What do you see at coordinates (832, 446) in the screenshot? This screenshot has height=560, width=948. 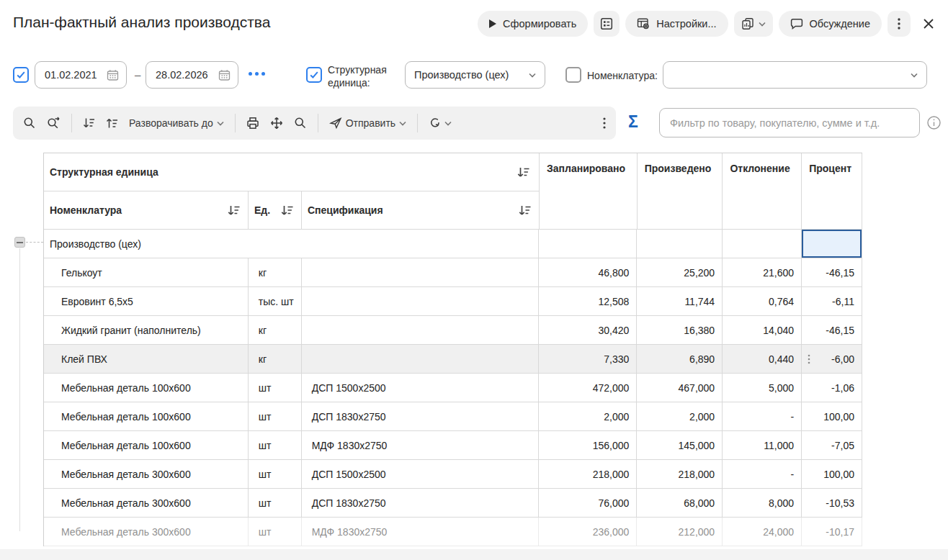 I see `cell-percent: -7,05` at bounding box center [832, 446].